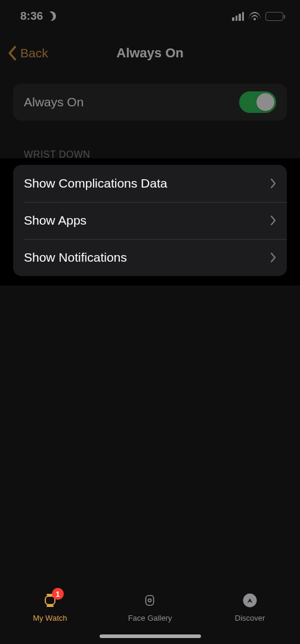  What do you see at coordinates (250, 618) in the screenshot?
I see `tab-label: Discover` at bounding box center [250, 618].